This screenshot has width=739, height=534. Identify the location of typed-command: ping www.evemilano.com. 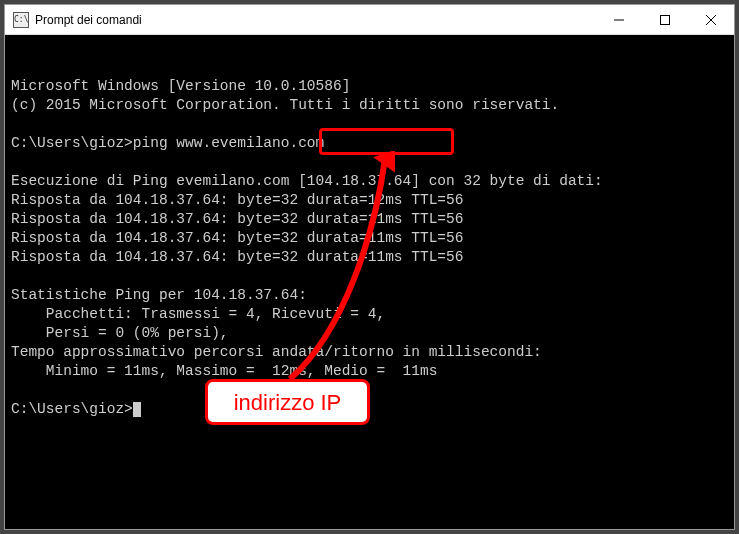
(228, 143).